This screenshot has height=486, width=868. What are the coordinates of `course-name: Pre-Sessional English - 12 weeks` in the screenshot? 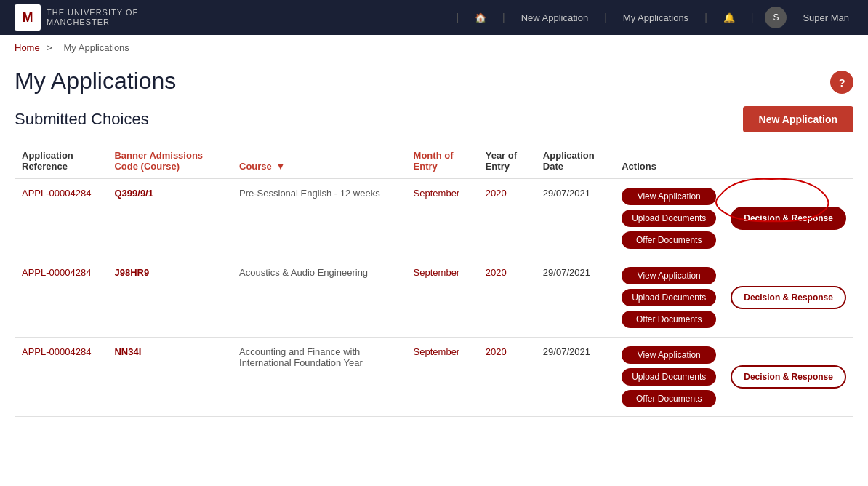 It's located at (310, 194).